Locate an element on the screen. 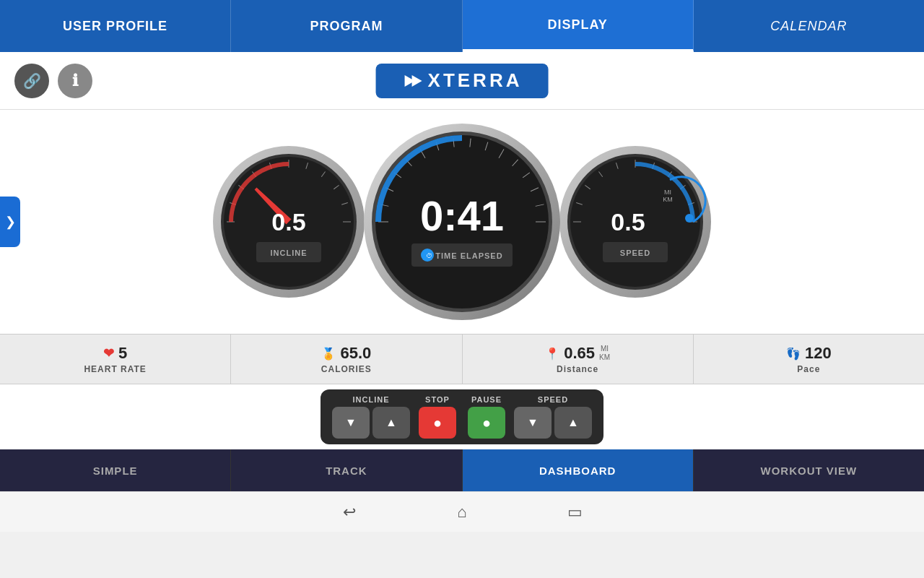 The image size is (924, 578). incline-down-button: ▼ is located at coordinates (351, 423).